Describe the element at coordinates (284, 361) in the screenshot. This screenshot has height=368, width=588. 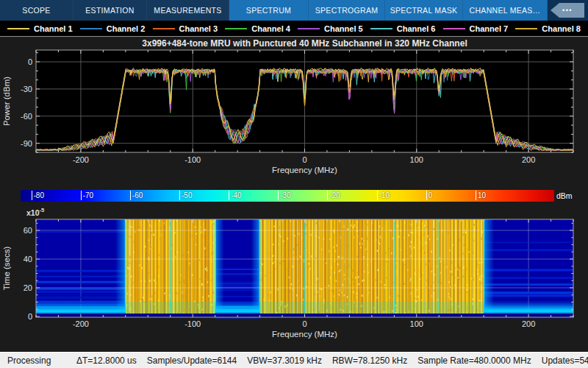
I see `status-field: VBW=37.3019 kHz` at that location.